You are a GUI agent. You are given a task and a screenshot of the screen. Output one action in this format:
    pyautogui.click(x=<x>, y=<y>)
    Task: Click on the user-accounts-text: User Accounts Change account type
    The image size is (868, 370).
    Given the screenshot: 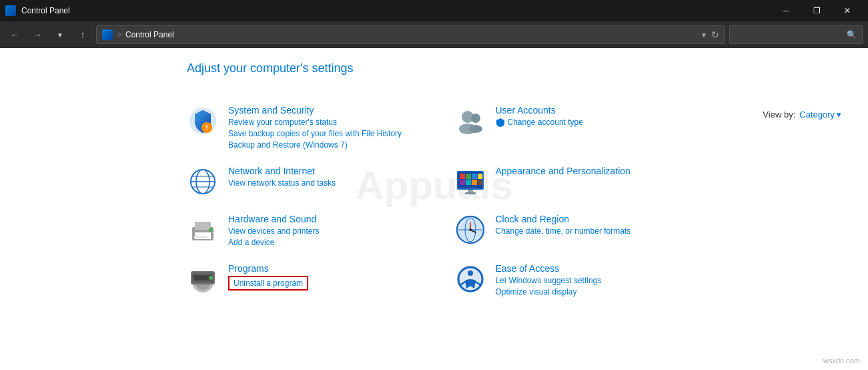 What is the action you would take?
    pyautogui.click(x=539, y=116)
    